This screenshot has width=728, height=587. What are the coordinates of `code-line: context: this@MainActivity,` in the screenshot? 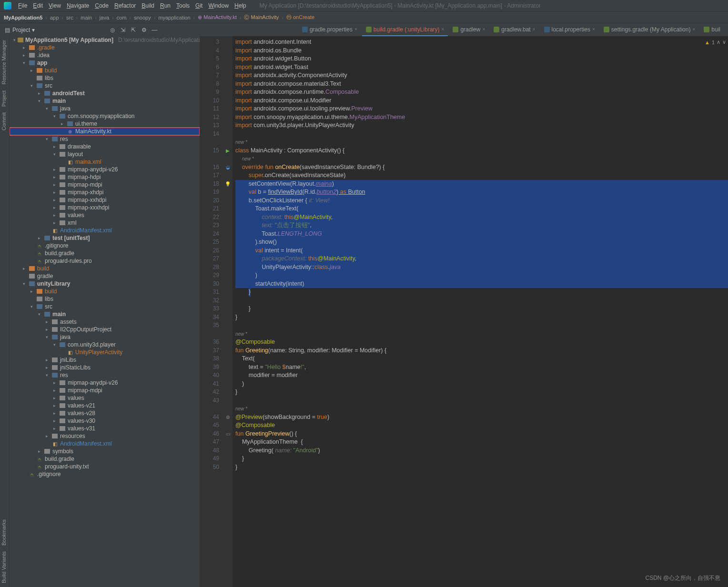 It's located at (482, 218).